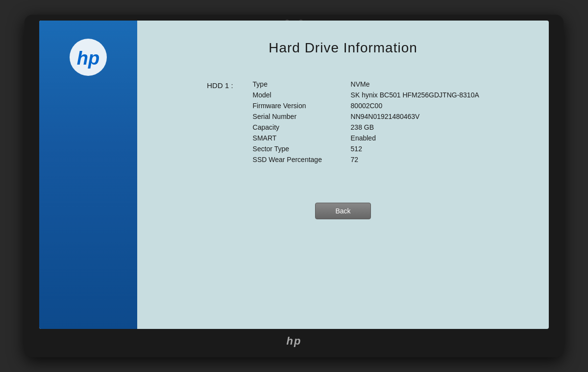 The width and height of the screenshot is (588, 372). What do you see at coordinates (366, 160) in the screenshot?
I see `table-row: SSD Wear Percentage72` at bounding box center [366, 160].